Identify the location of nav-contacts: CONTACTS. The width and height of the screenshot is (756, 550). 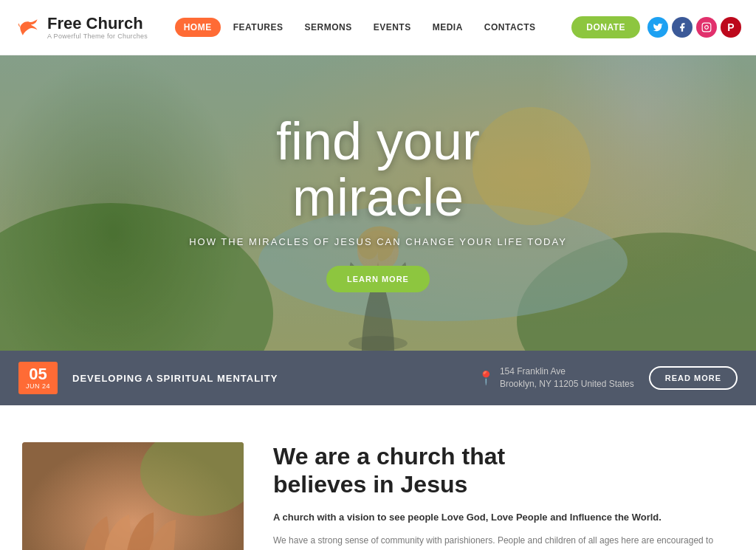
(510, 27).